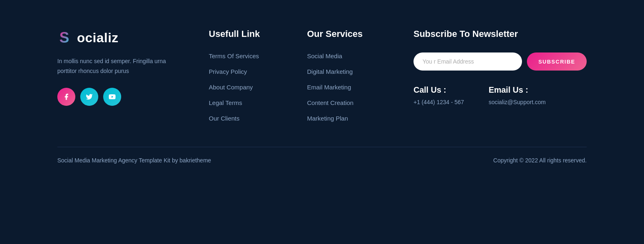 The height and width of the screenshot is (244, 644). Describe the element at coordinates (234, 56) in the screenshot. I see `terms-link: Terms Of Services` at that location.